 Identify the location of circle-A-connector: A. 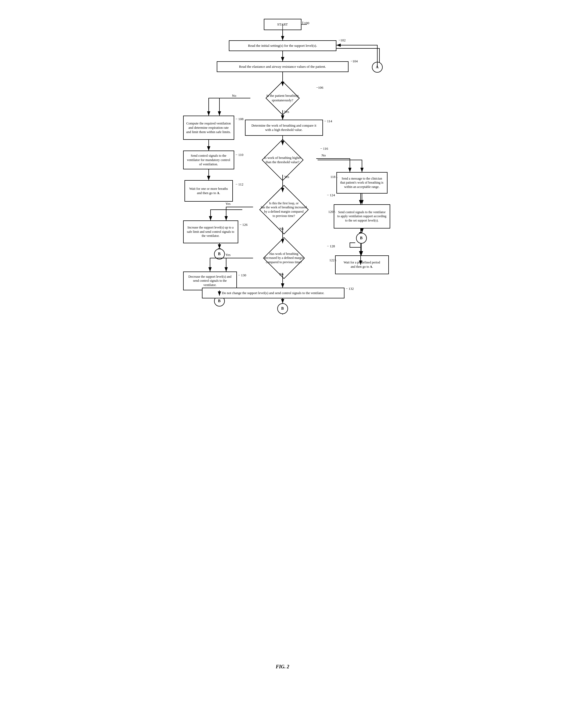
(377, 67).